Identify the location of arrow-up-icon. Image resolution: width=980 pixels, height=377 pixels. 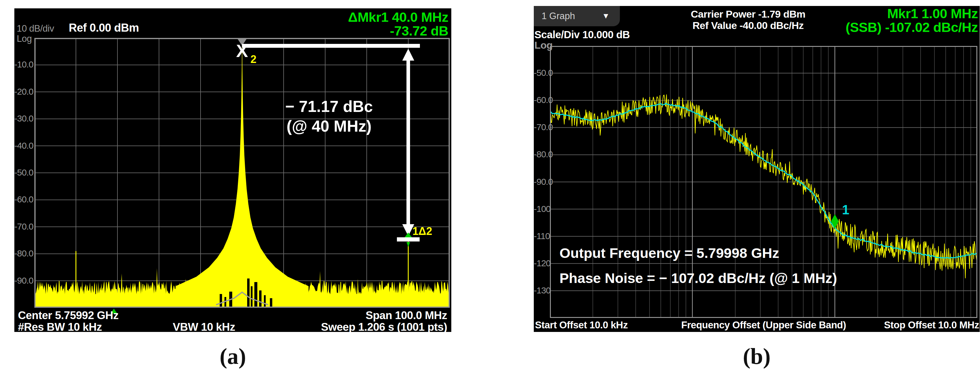
(408, 55).